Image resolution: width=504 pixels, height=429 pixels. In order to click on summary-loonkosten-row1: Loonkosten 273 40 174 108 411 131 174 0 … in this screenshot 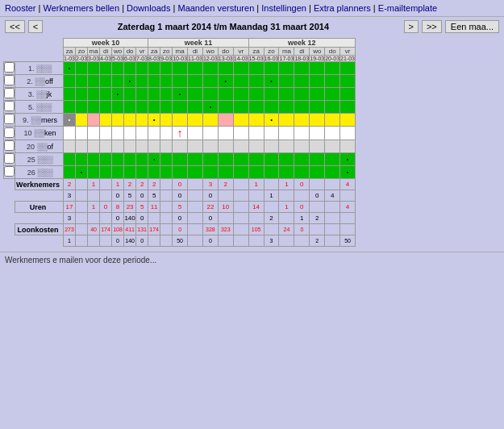, I will do `click(180, 230)`.